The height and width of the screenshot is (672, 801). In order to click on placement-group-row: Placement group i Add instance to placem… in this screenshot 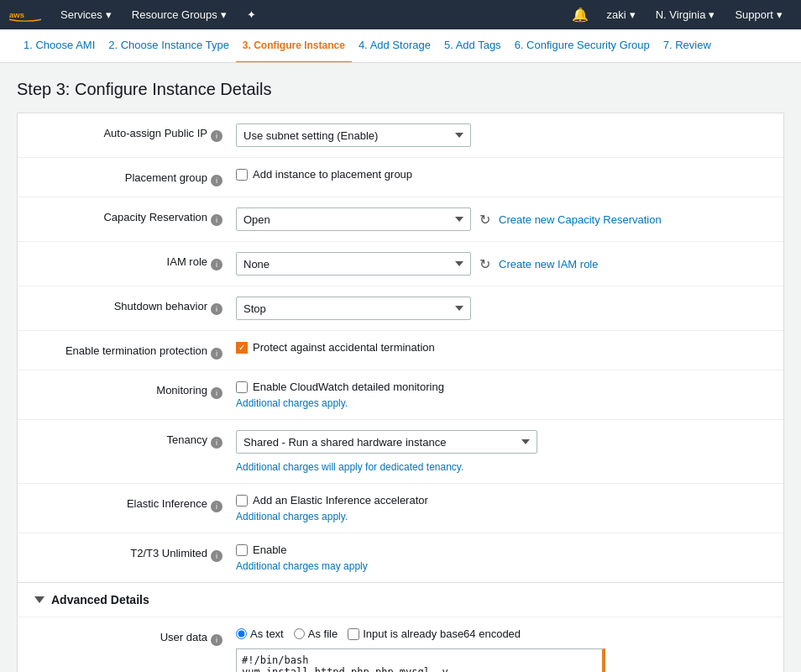, I will do `click(400, 178)`.